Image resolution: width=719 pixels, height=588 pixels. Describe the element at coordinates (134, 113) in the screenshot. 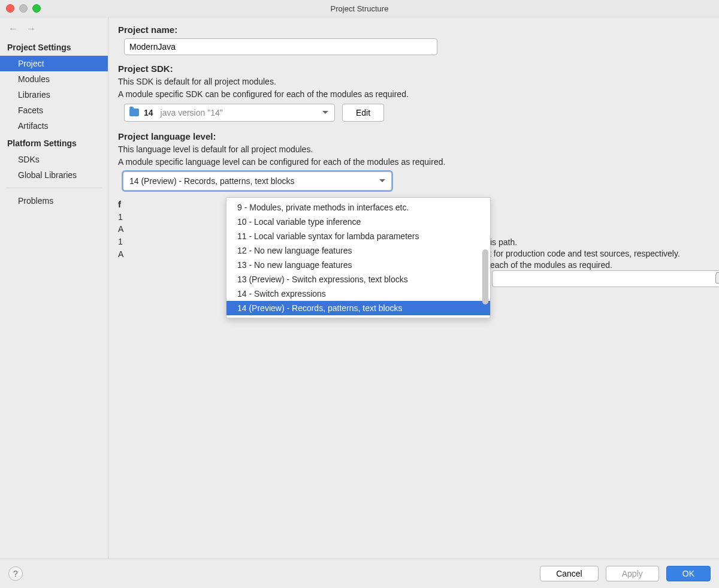

I see `sdk-folder-icon` at that location.